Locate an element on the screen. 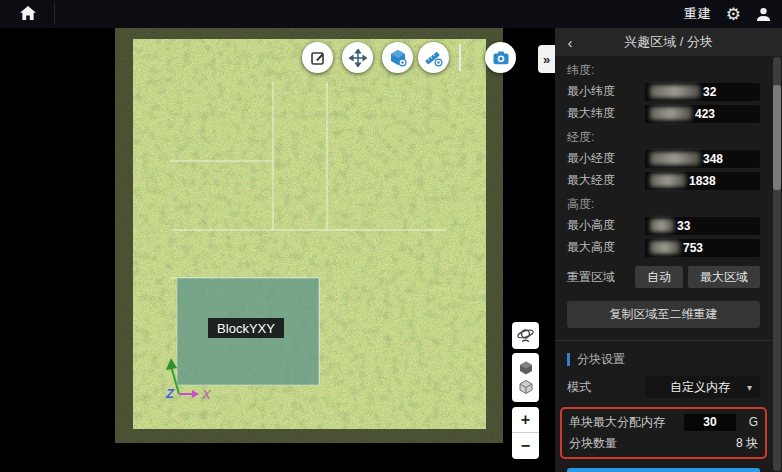 This screenshot has width=782, height=472. min-longitude-input: 348 is located at coordinates (702, 159).